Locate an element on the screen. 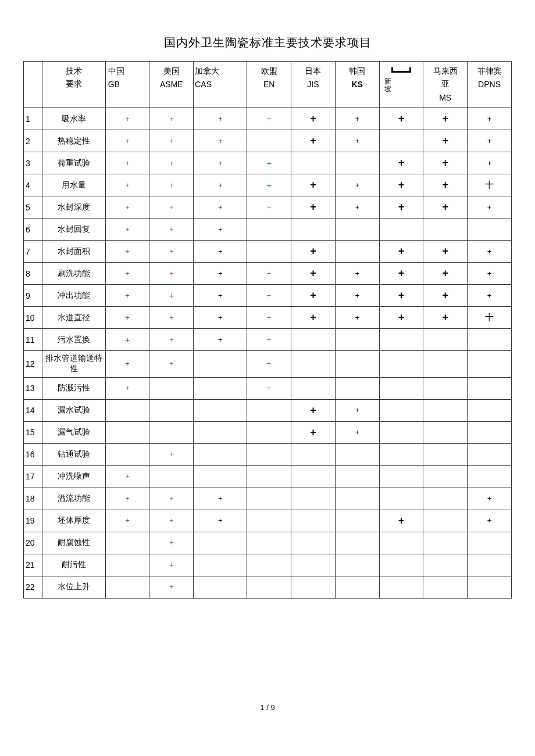 The image size is (535, 756). table-header-row: 技术 要求 中国 GB 美国 ASME 加拿大 CAS 欧盟 EN 日本 JIS is located at coordinates (268, 85).